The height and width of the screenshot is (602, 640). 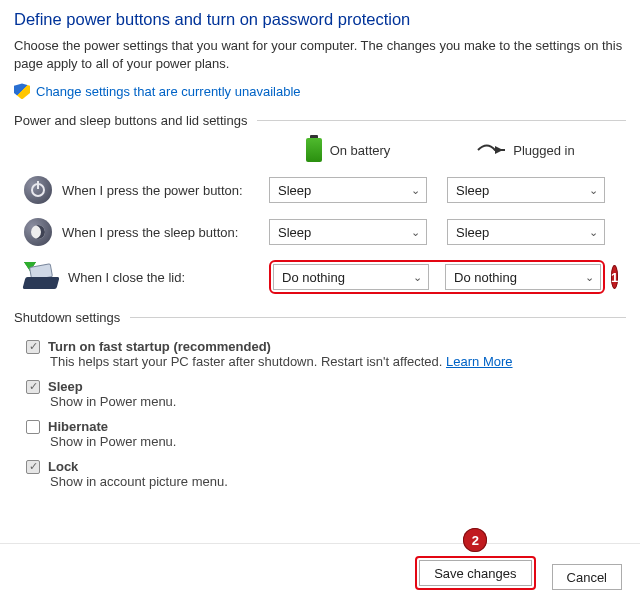 What do you see at coordinates (320, 20) in the screenshot?
I see `page-title: Define power buttons and turn on passwor…` at bounding box center [320, 20].